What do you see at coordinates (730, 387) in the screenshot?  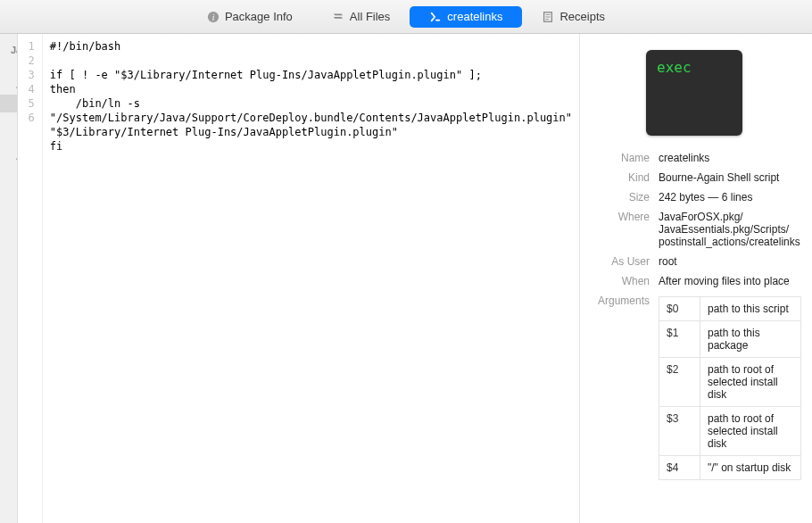 I see `arguments-table-wrap: $0path to this script$1path to this pack…` at bounding box center [730, 387].